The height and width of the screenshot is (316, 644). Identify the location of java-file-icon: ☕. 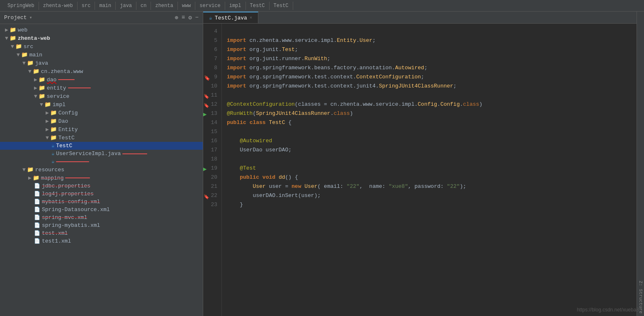
(53, 146).